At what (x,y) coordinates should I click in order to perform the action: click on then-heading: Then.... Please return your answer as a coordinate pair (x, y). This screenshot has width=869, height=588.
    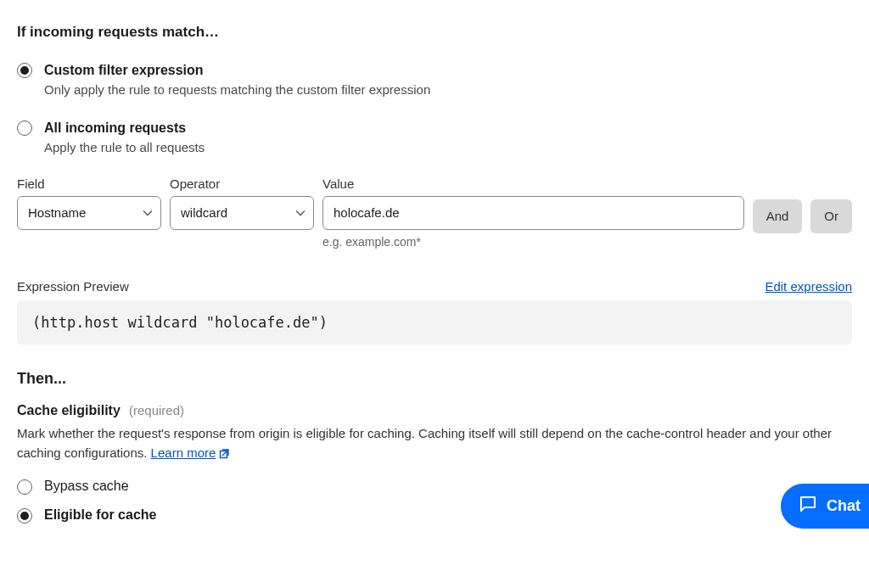
    Looking at the image, I should click on (434, 378).